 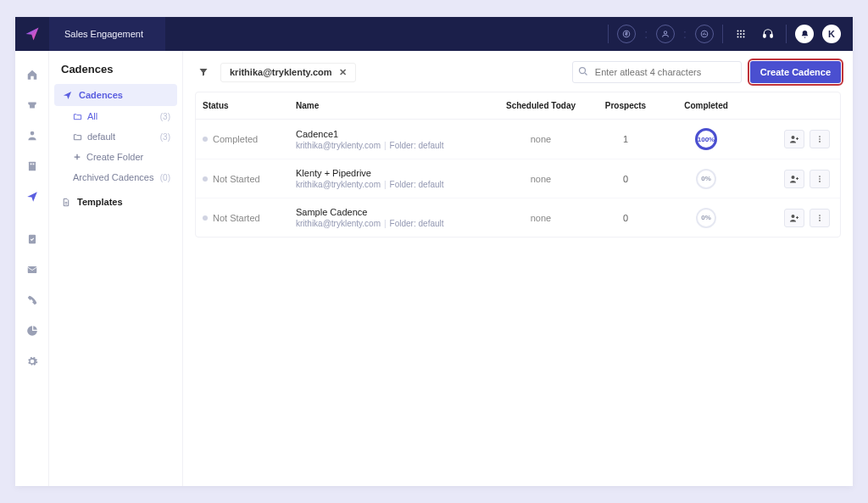 What do you see at coordinates (626, 218) in the screenshot?
I see `prospects-cell: 0` at bounding box center [626, 218].